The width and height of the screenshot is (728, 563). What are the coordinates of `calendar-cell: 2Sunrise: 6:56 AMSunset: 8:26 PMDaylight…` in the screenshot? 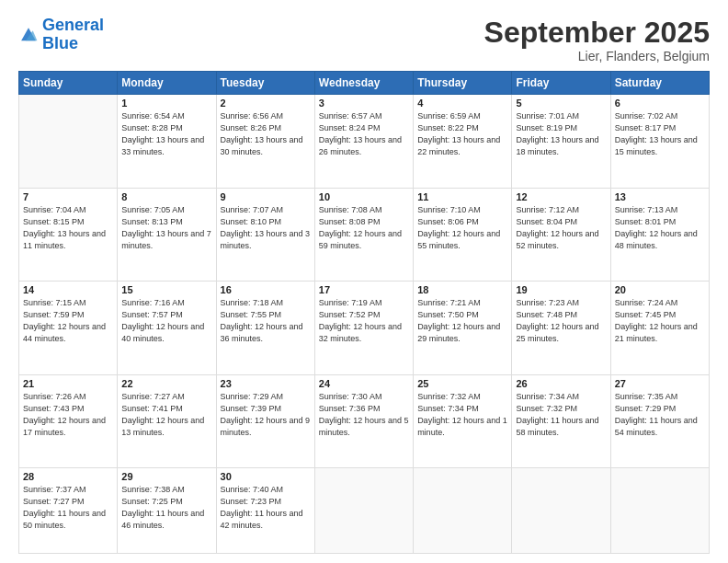 It's located at (265, 142).